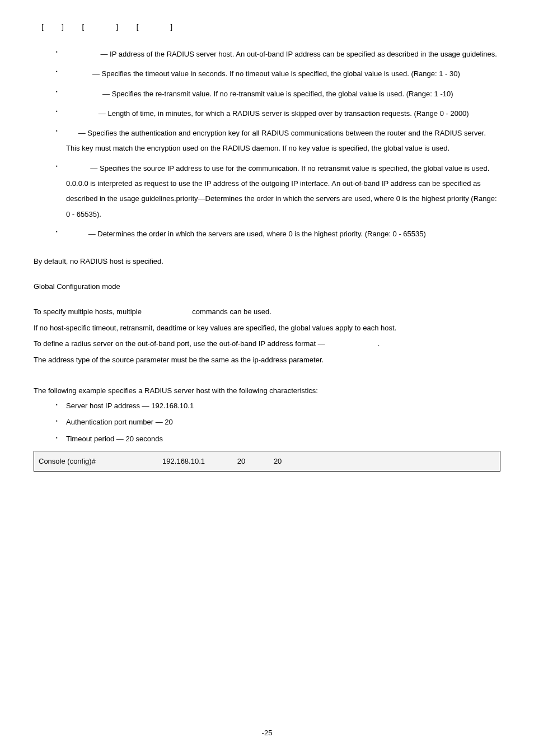  What do you see at coordinates (232, 311) in the screenshot?
I see `guideline-1b: commands can be used.` at bounding box center [232, 311].